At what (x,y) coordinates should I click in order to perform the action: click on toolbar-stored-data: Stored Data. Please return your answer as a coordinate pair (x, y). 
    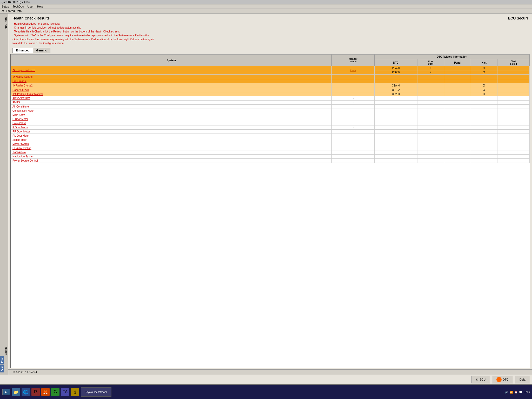
    Looking at the image, I should click on (14, 11).